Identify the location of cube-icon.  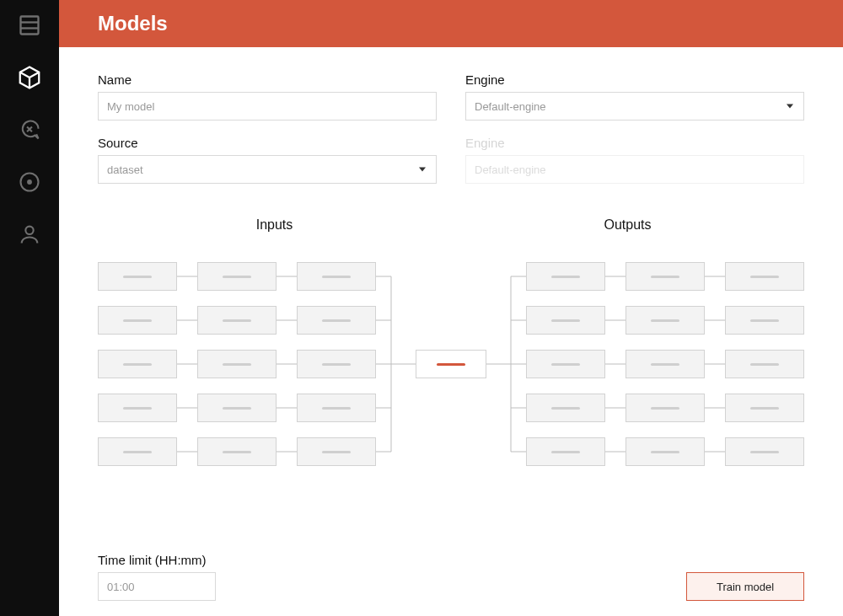
(30, 78).